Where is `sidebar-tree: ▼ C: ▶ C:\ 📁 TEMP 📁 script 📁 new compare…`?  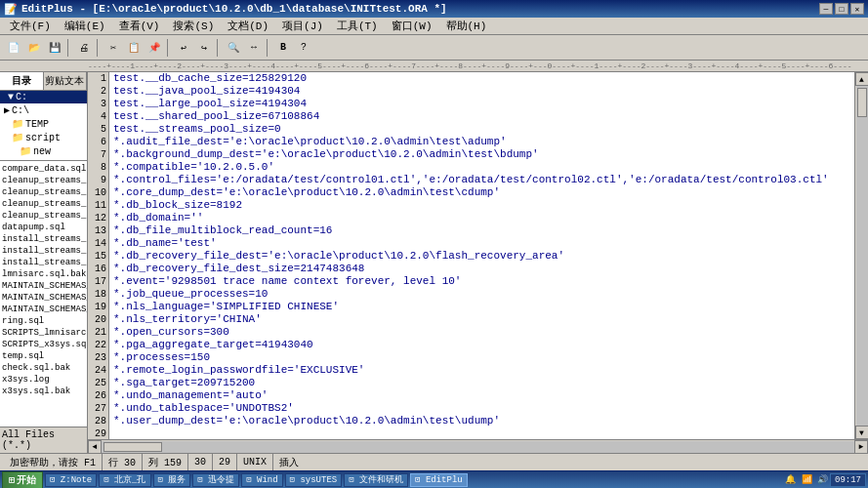
sidebar-tree: ▼ C: ▶ C:\ 📁 TEMP 📁 script 📁 new compare… is located at coordinates (43, 259).